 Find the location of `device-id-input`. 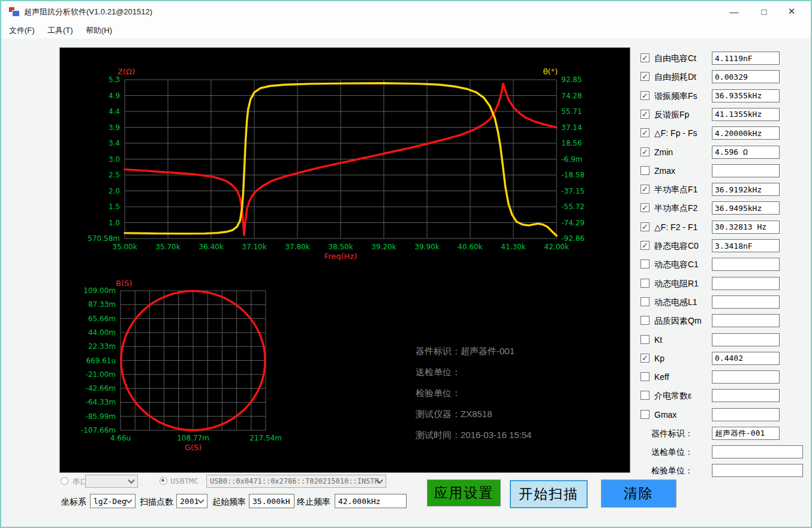

device-id-input is located at coordinates (746, 433).